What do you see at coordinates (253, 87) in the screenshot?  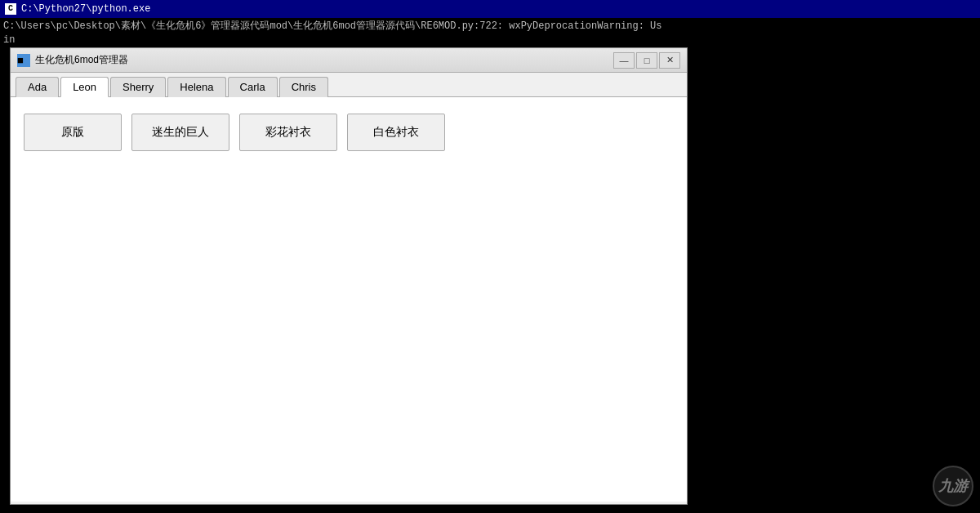 I see `tab-carla: Carla` at bounding box center [253, 87].